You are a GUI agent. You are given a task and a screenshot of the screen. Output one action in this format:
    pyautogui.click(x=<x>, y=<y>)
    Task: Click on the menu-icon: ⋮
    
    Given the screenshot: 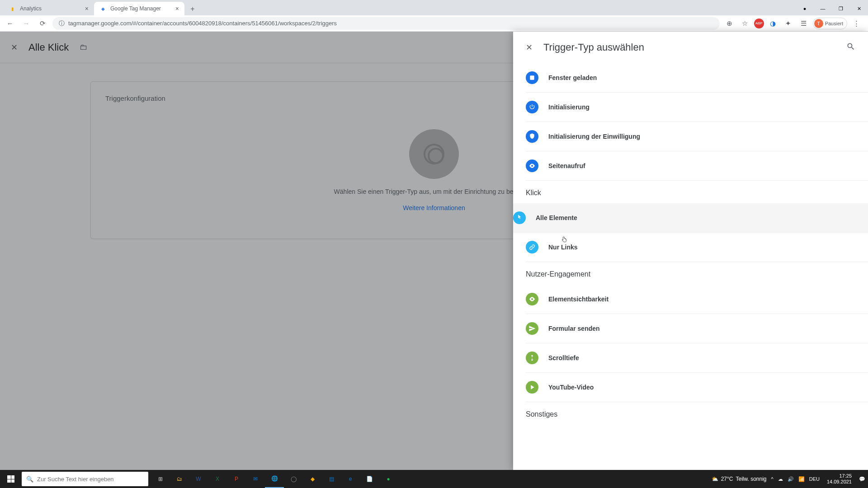 What is the action you would take?
    pyautogui.click(x=856, y=23)
    